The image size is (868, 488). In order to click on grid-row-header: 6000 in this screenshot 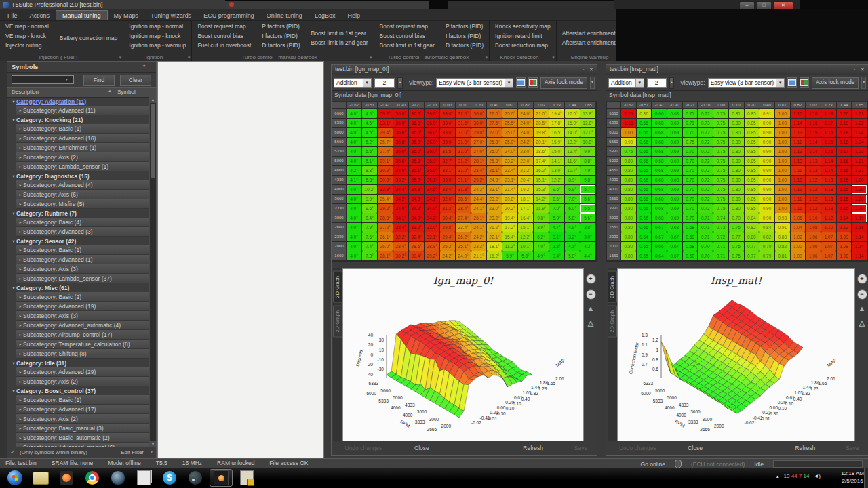, I will do `click(339, 133)`.